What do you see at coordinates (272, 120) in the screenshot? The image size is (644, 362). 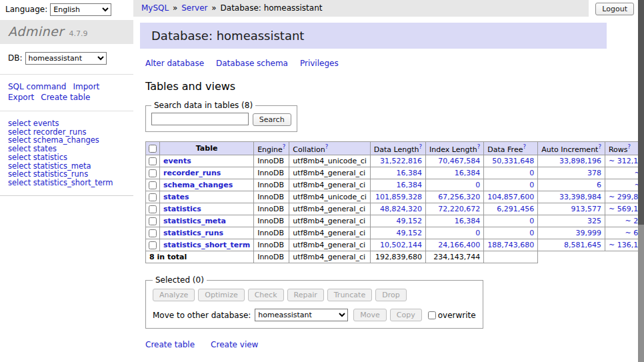 I see `search-button: Search` at bounding box center [272, 120].